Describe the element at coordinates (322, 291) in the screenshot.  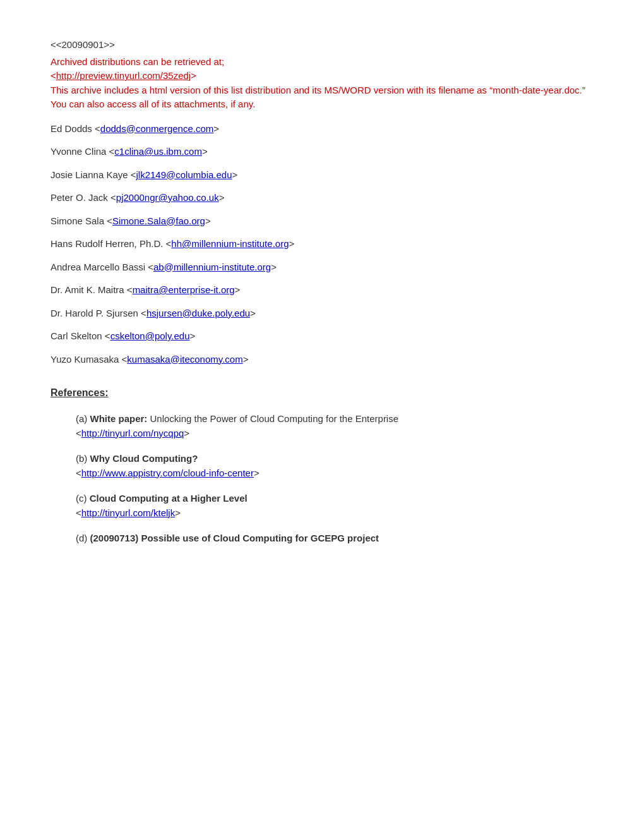
I see `contact-item: Dr. Amit K. Maitra <maitra@enterprise-it…` at that location.